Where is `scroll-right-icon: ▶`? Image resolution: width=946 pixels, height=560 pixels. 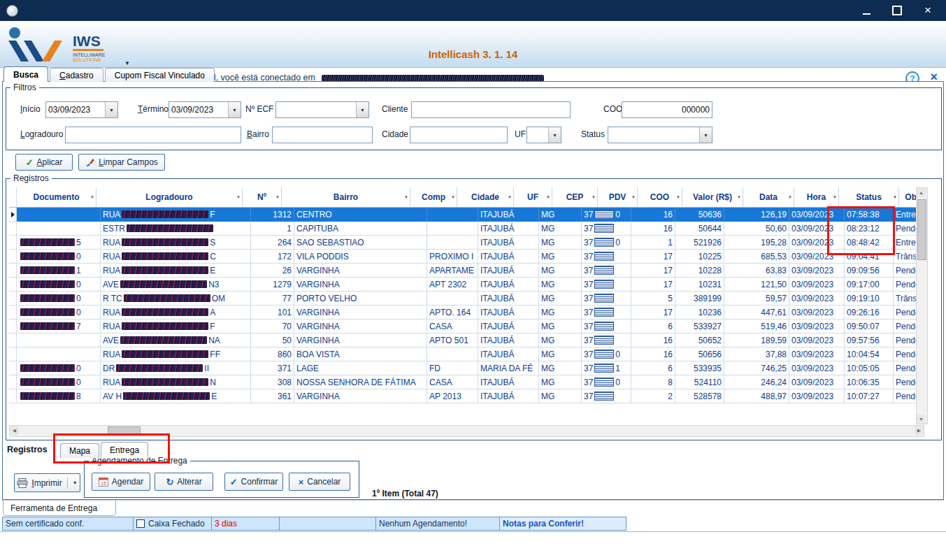
scroll-right-icon: ▶ is located at coordinates (919, 431).